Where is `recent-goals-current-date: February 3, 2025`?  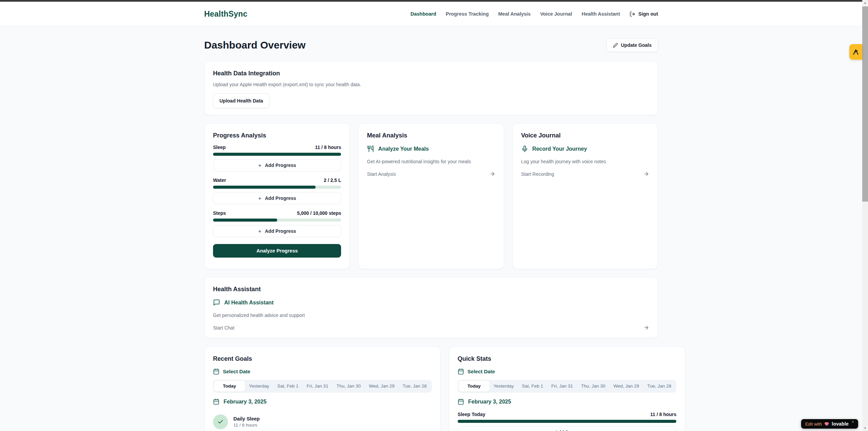
recent-goals-current-date: February 3, 2025 is located at coordinates (322, 402).